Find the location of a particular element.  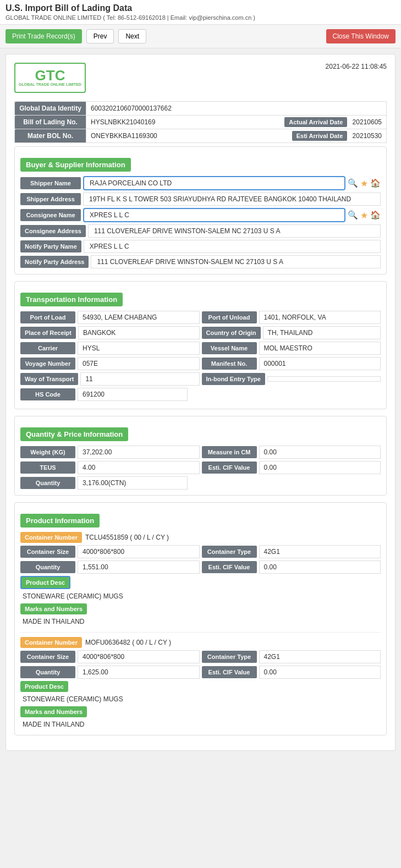

container2-number-value: MOFU0636482 ( 00 / L / CY ) is located at coordinates (128, 642).